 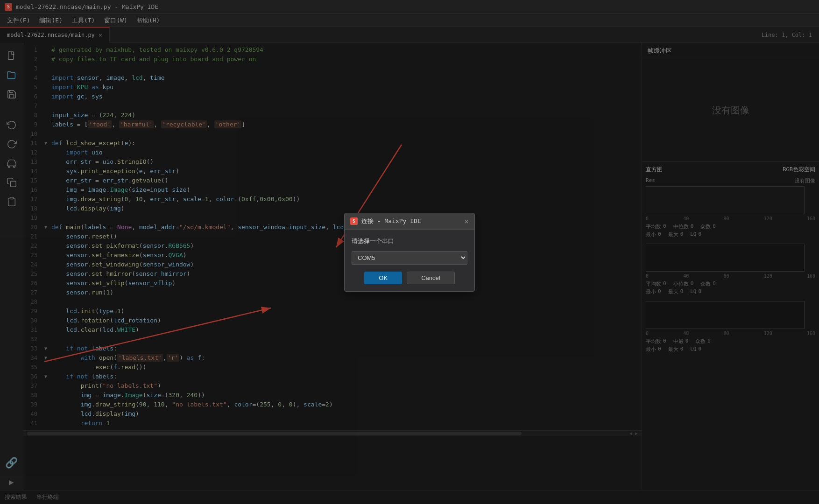 I want to click on dialog-buttons: OK Cancel, so click(x=410, y=278).